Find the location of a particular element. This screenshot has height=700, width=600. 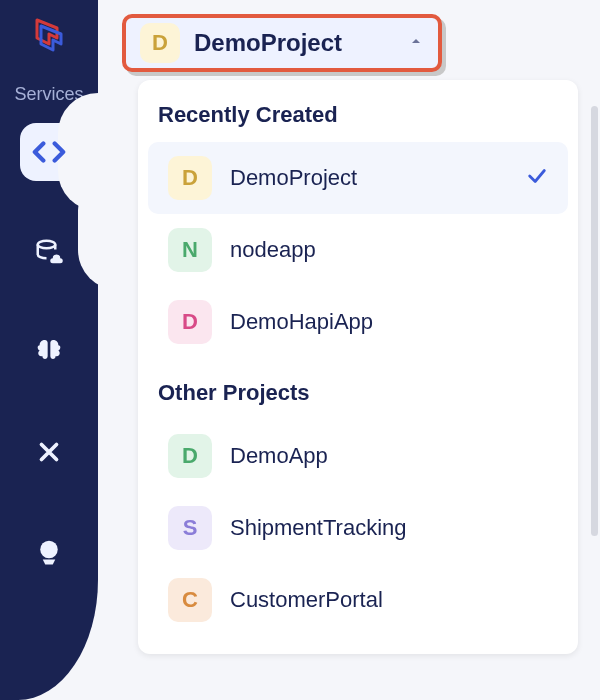

brain-icon is located at coordinates (49, 352).